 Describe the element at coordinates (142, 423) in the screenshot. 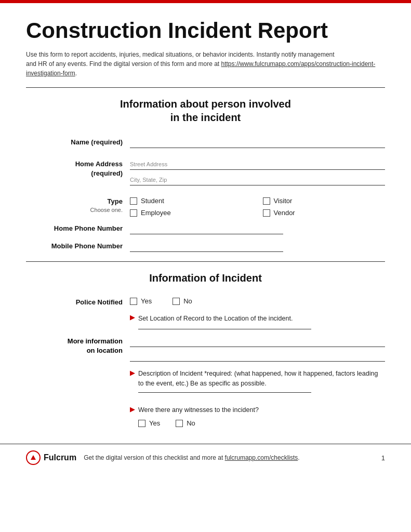

I see `checkbox-box-witness-yes` at that location.